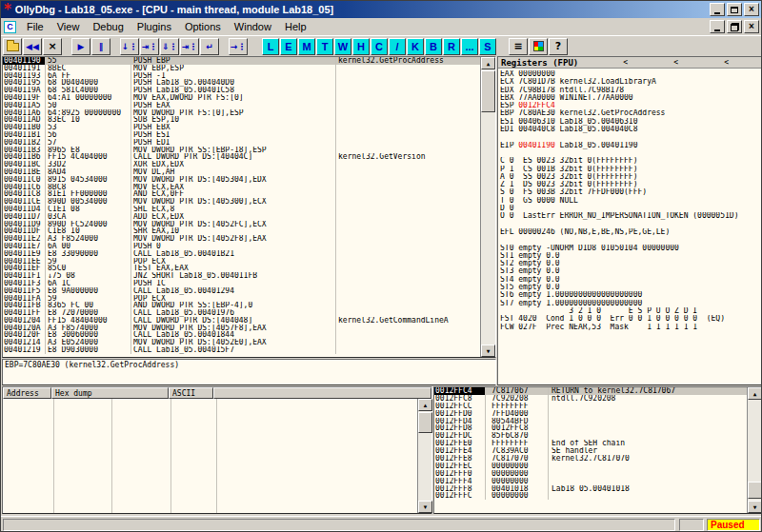 This screenshot has width=762, height=532. I want to click on menu-debug: Debug, so click(108, 27).